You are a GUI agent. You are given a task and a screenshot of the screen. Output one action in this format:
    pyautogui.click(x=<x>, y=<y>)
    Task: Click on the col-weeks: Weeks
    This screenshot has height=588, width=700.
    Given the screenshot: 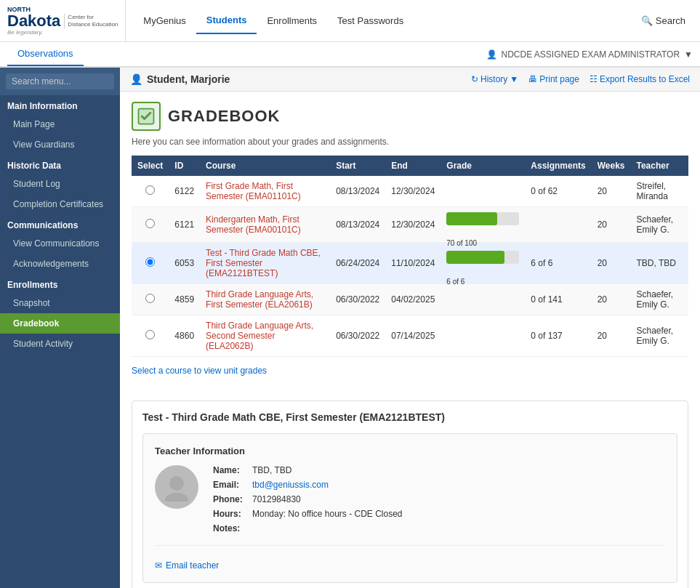 What is the action you would take?
    pyautogui.click(x=611, y=166)
    